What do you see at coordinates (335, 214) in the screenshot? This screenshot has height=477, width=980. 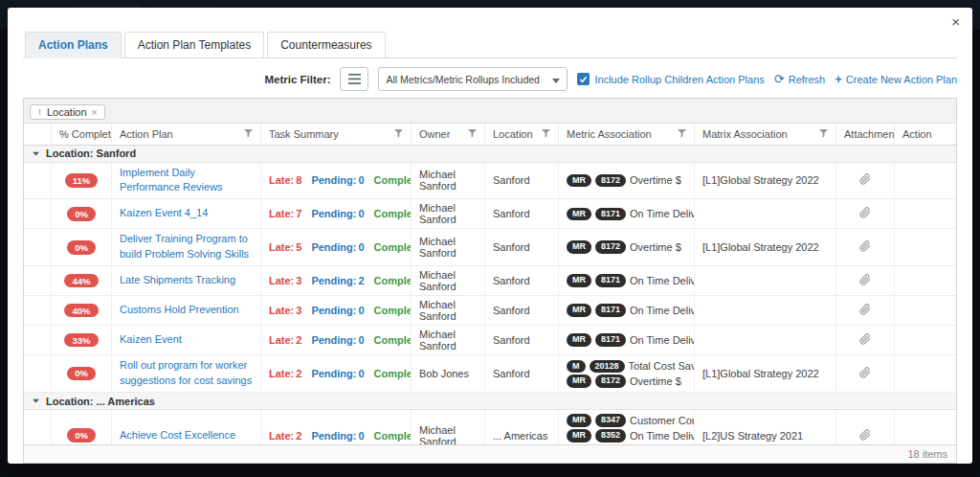 I see `task-summary-cell: Late:7Pending:0Complete:0` at bounding box center [335, 214].